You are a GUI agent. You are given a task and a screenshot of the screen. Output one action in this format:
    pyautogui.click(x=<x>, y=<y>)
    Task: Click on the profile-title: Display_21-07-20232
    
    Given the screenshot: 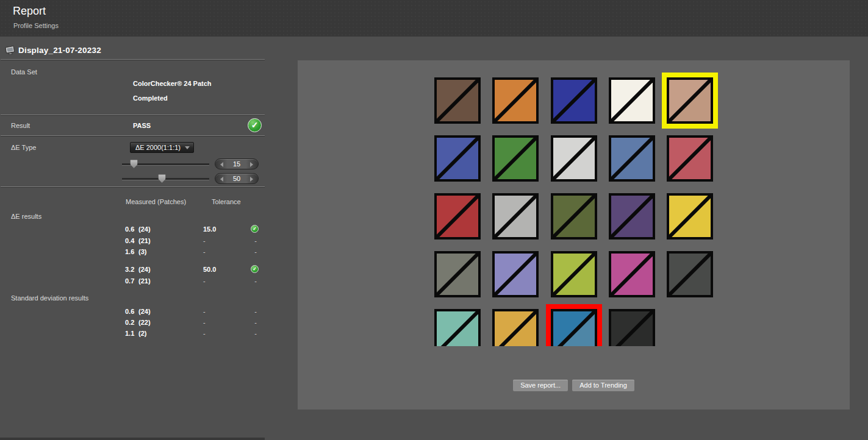 What is the action you would take?
    pyautogui.click(x=60, y=50)
    